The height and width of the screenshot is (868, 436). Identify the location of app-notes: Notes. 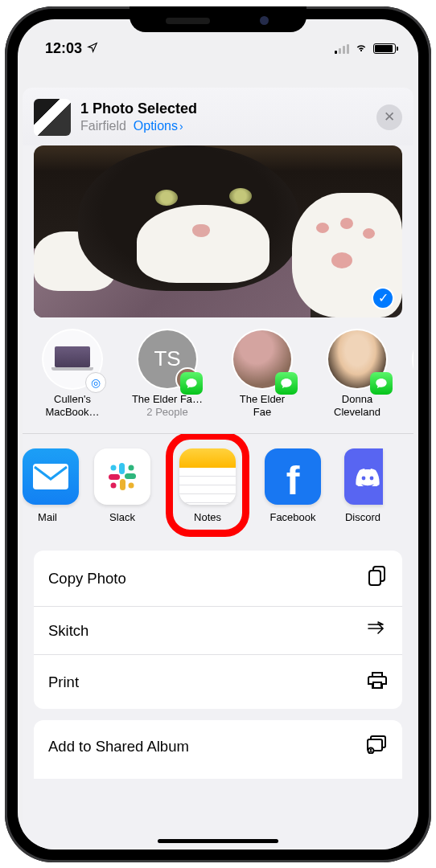
(208, 485).